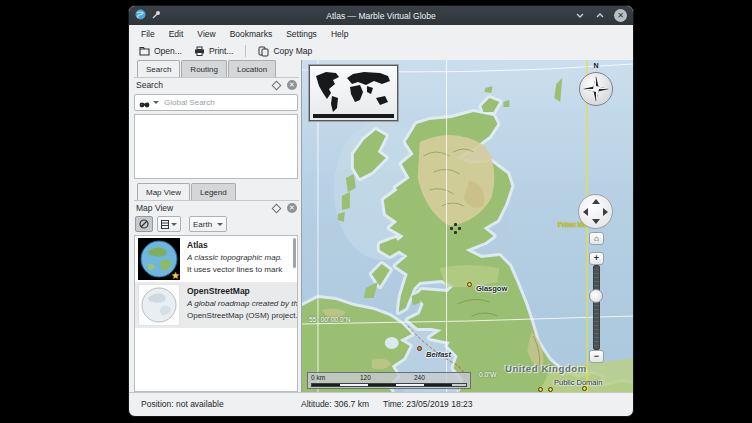 This screenshot has width=752, height=423. I want to click on map-theme-desc: A classic topographic map., so click(234, 258).